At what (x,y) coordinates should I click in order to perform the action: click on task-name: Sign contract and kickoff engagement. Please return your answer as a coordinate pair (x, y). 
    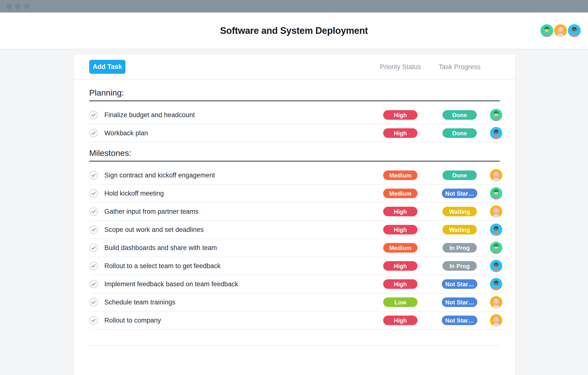
    Looking at the image, I should click on (160, 175).